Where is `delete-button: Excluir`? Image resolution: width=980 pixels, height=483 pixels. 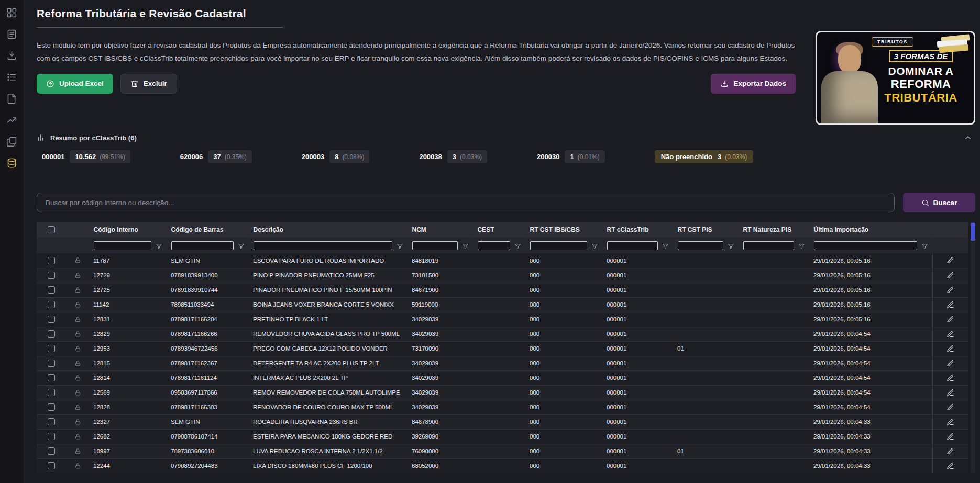 delete-button: Excluir is located at coordinates (149, 84).